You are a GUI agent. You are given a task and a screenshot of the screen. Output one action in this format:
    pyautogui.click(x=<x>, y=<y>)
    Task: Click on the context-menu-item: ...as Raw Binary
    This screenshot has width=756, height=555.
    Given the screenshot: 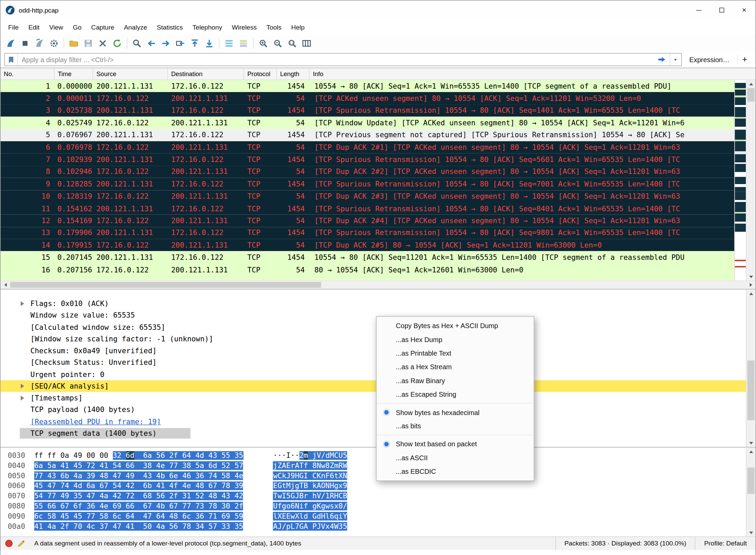 What is the action you would take?
    pyautogui.click(x=455, y=381)
    